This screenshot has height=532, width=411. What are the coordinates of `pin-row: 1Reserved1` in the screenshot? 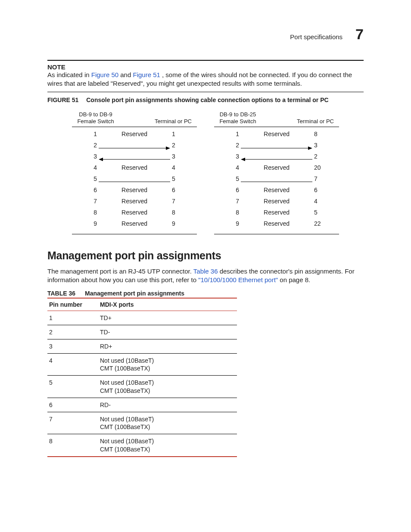 It's located at (134, 136).